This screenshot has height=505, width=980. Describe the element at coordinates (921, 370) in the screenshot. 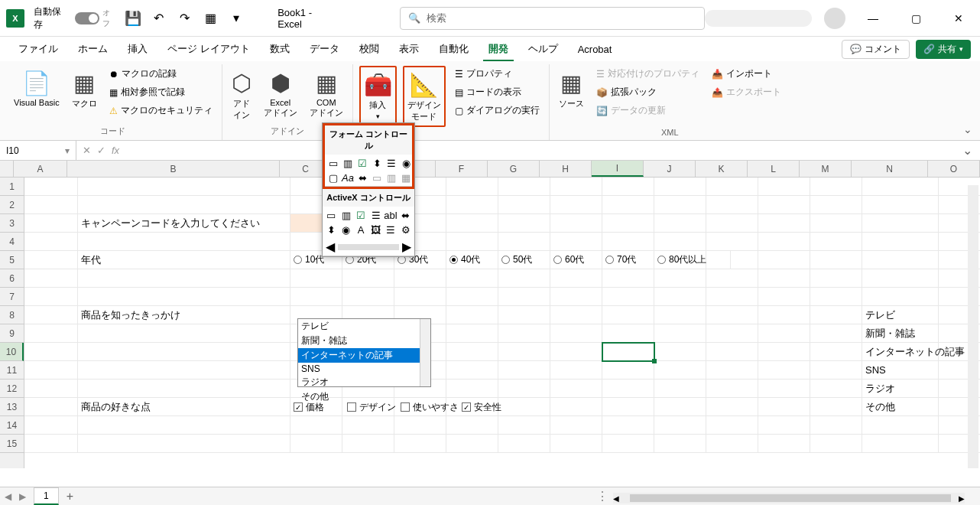

I see `cell-N11: SNS` at that location.